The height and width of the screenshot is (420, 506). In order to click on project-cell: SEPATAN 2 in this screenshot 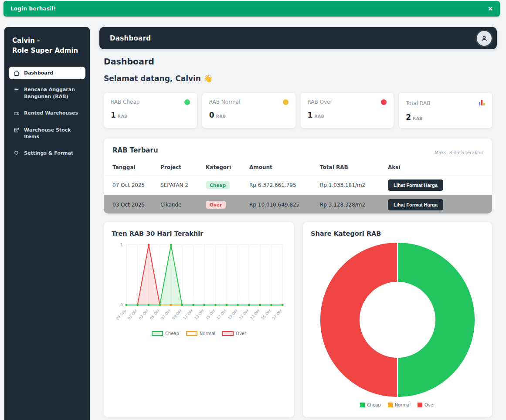, I will do `click(180, 186)`.